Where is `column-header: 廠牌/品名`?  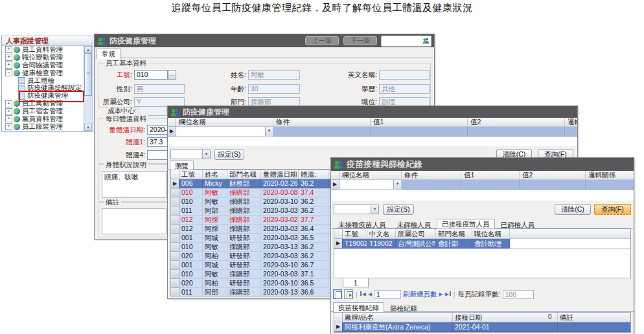 column-header: 廠牌/品名 is located at coordinates (398, 317).